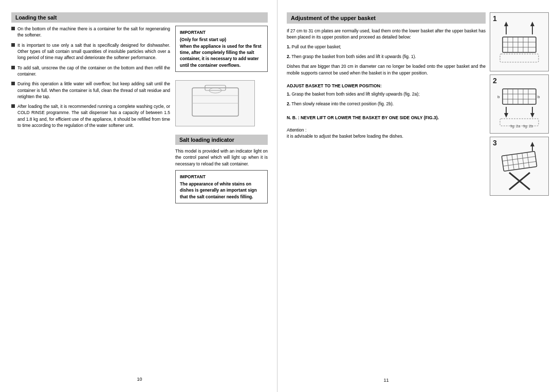  I want to click on step-upper-2-text: Then grasp the basket from both sides an…, so click(354, 57).